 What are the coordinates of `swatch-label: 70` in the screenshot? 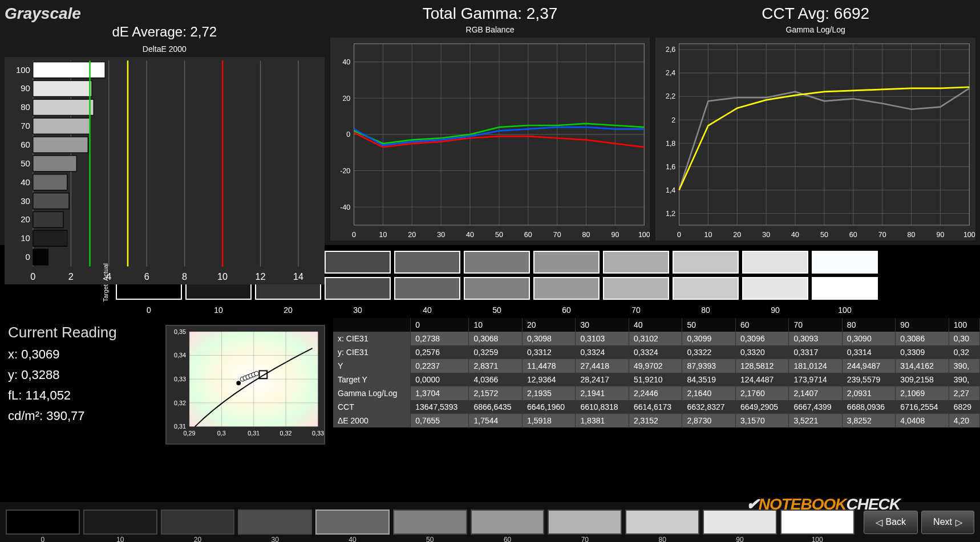 It's located at (636, 310).